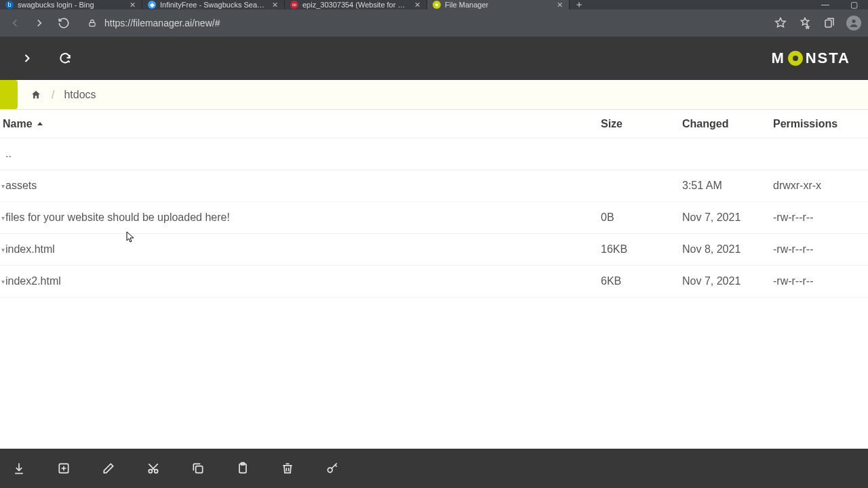  Describe the element at coordinates (434, 95) in the screenshot. I see `breadcrumb-bar: / htdocs` at that location.